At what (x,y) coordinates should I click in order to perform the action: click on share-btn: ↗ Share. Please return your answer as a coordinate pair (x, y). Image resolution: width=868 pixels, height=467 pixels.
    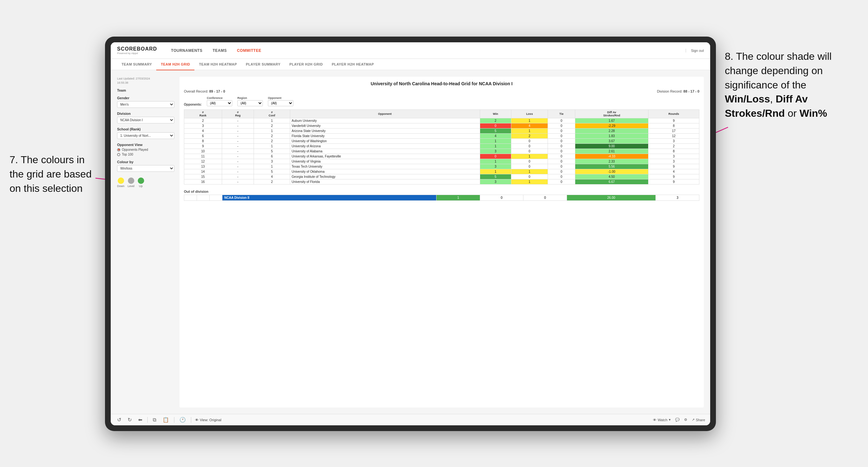
    Looking at the image, I should click on (699, 420).